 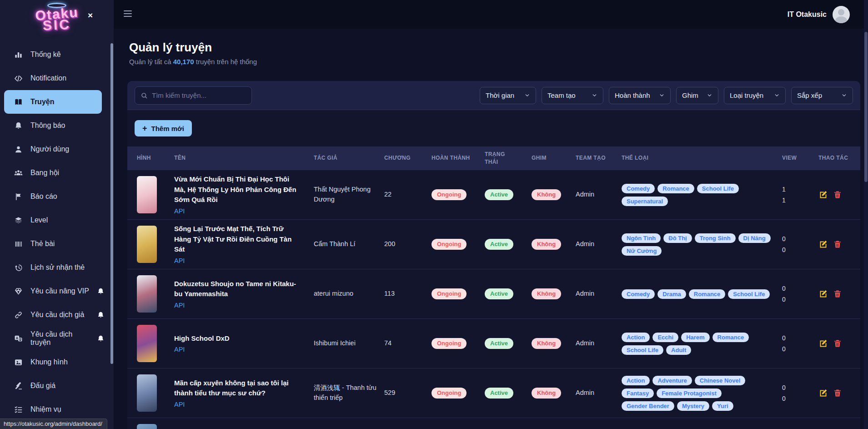 I want to click on view-count-total: 0, so click(x=784, y=338).